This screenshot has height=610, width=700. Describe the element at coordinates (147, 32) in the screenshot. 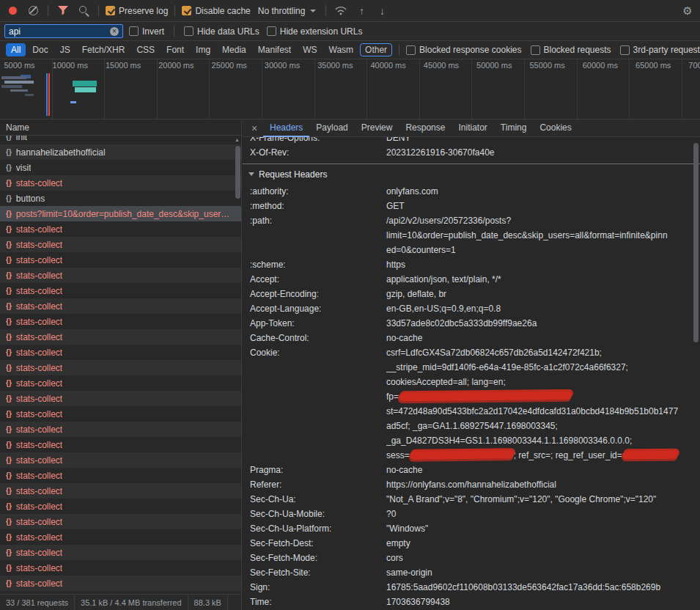

I see `invert-checkbox: Invert` at that location.